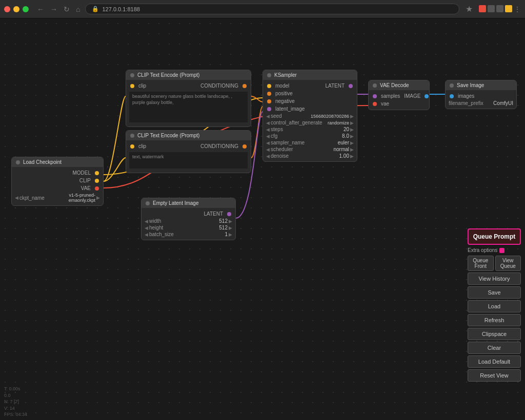 This screenshot has height=420, width=525. What do you see at coordinates (494, 375) in the screenshot?
I see `reset-view-button: Reset View` at bounding box center [494, 375].